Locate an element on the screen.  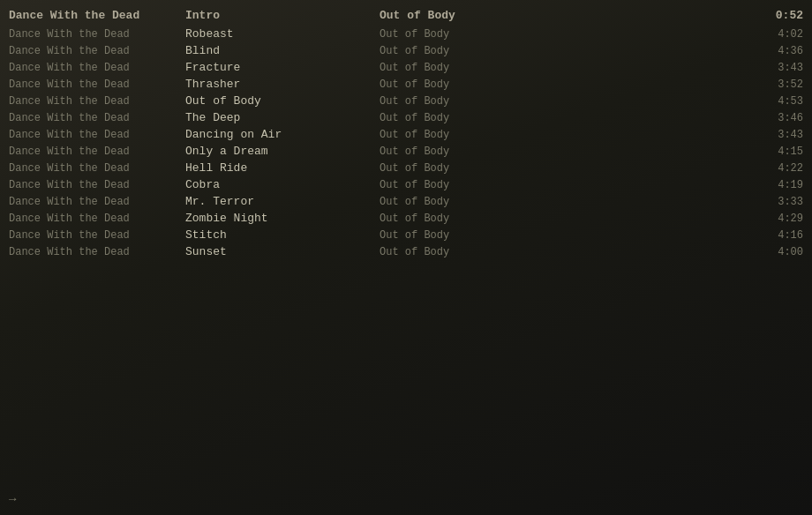
track-duration: 3:52 is located at coordinates (777, 85).